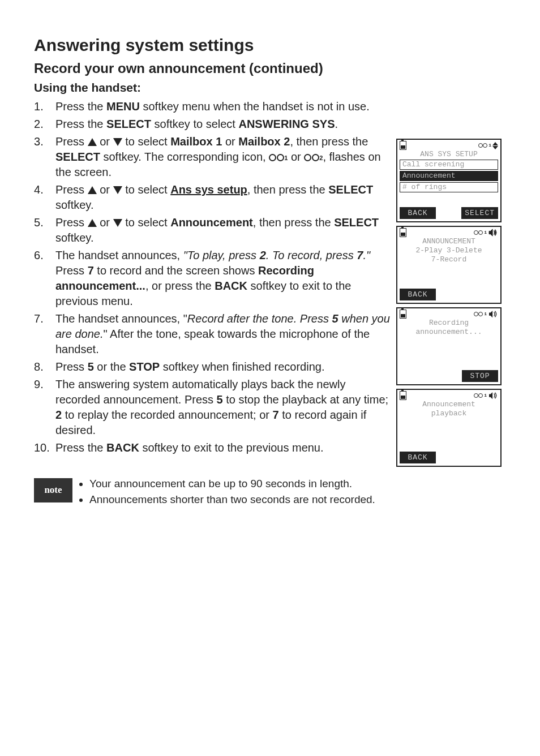 This screenshot has height=756, width=540. What do you see at coordinates (213, 197) in the screenshot?
I see `step-4: Press or to select Ans sys setup, then p…` at bounding box center [213, 197].